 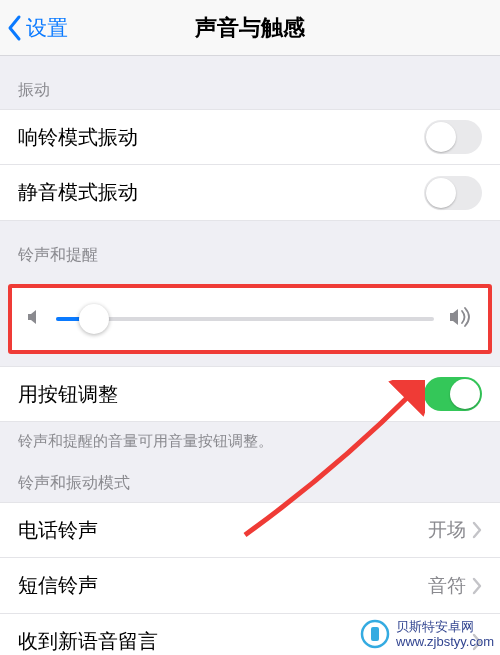 What do you see at coordinates (245, 319) in the screenshot?
I see `volume-slider` at bounding box center [245, 319].